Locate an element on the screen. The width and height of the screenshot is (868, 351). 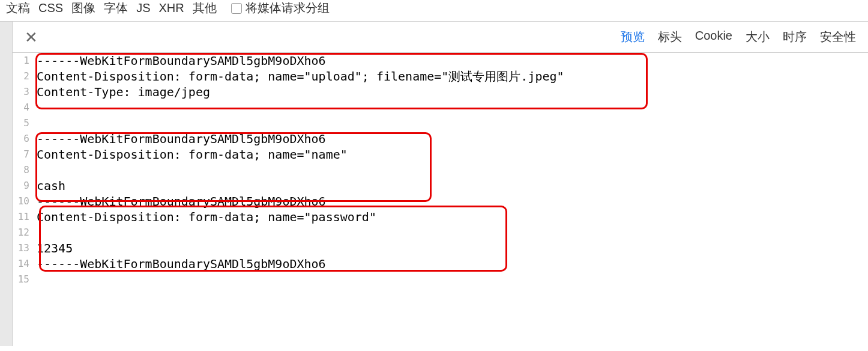
filter-fonts: 字体 is located at coordinates (116, 8).